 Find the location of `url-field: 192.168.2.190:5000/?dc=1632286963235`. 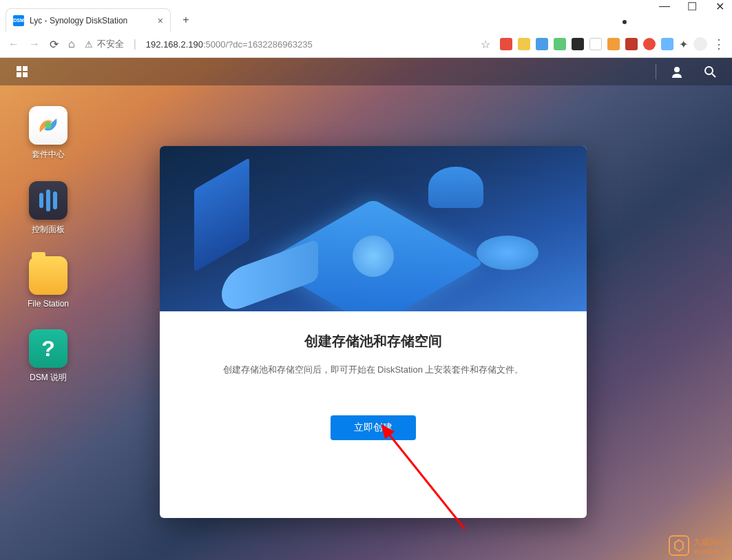

url-field: 192.168.2.190:5000/?dc=1632286963235 is located at coordinates (309, 44).